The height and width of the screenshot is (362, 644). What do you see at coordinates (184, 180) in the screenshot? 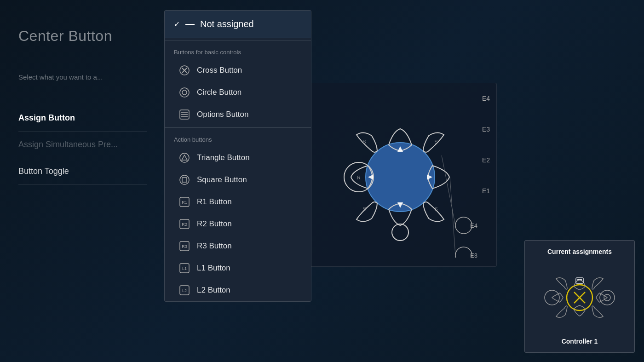
I see `square-icon` at bounding box center [184, 180].